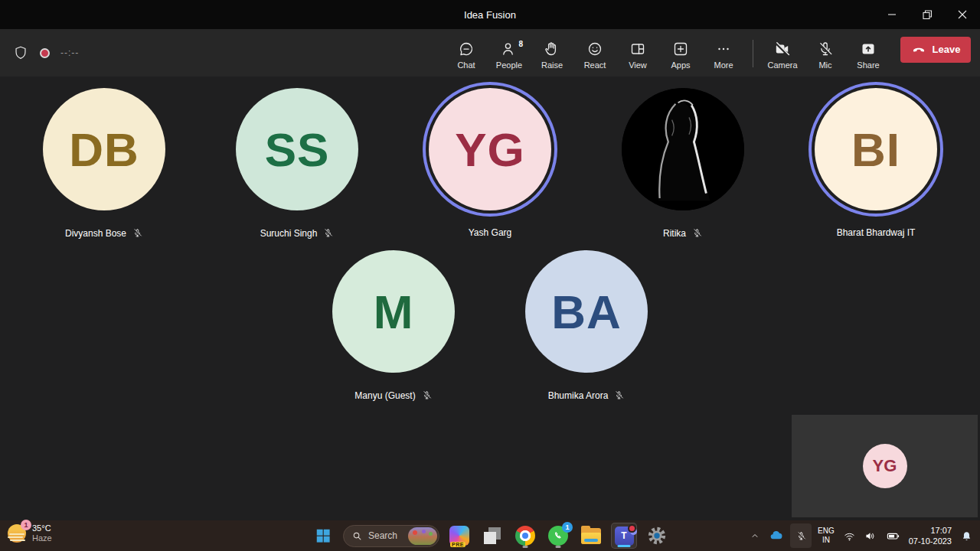  I want to click on taskbar-file-explorer, so click(591, 536).